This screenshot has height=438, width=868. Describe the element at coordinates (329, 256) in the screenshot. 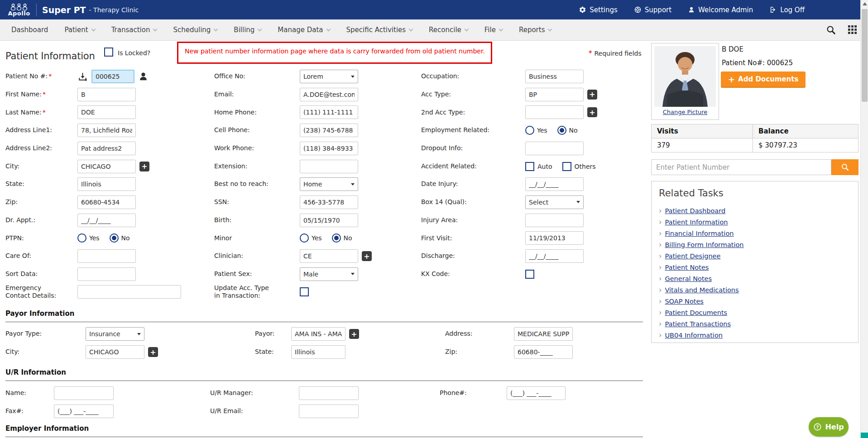

I see `clinician-input` at that location.